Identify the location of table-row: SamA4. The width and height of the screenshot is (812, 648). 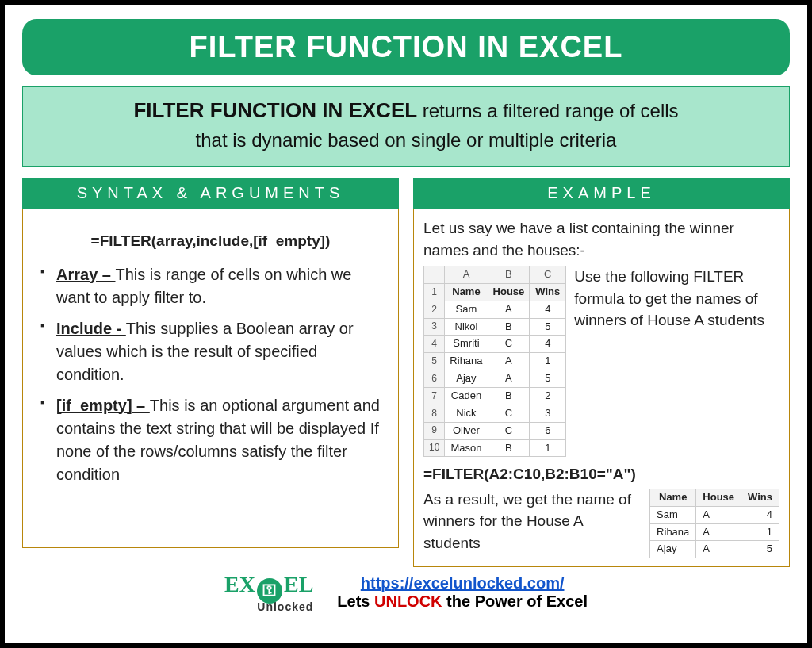
(715, 515).